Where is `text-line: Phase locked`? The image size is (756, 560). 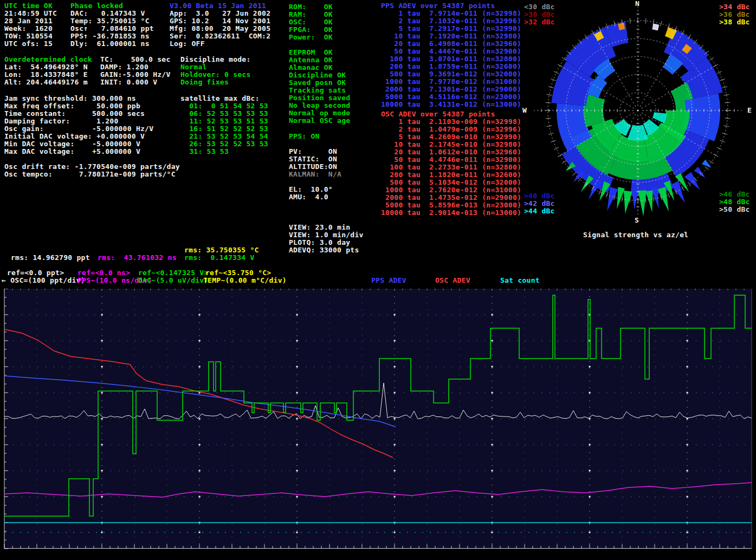 text-line: Phase locked is located at coordinates (112, 6).